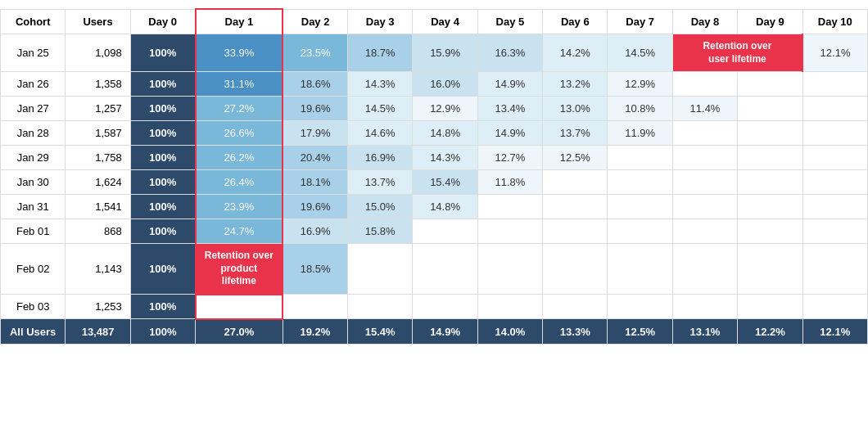 The image size is (868, 428). What do you see at coordinates (314, 332) in the screenshot?
I see `all-users-day2: 19.2%` at bounding box center [314, 332].